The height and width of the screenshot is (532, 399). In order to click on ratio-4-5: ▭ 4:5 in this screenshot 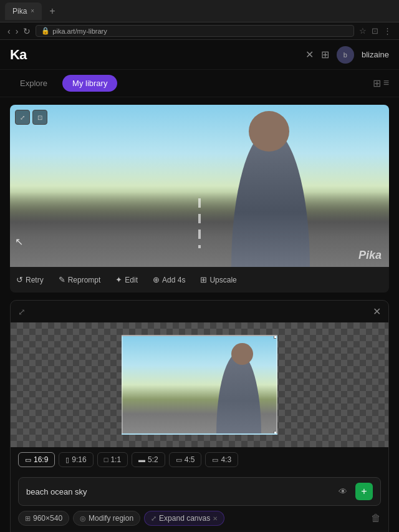, I will do `click(186, 460)`.